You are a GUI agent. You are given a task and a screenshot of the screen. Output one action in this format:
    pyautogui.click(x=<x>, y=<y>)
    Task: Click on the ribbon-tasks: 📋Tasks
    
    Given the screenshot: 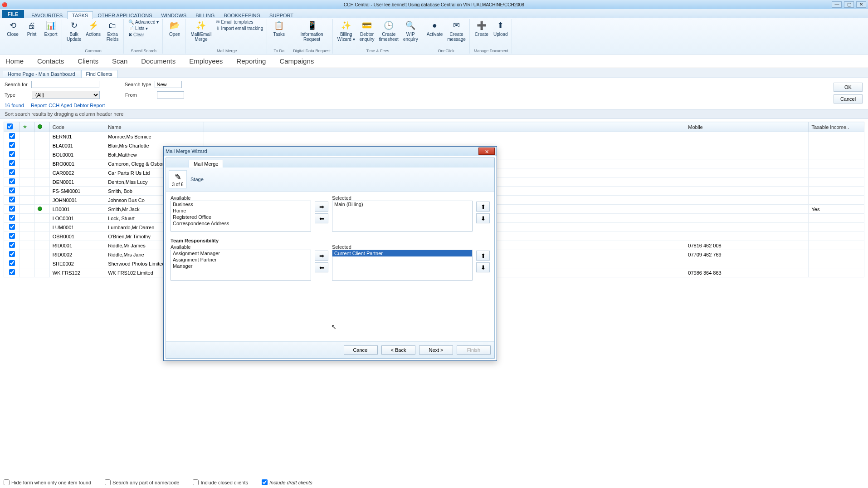 What is the action you would take?
    pyautogui.click(x=279, y=28)
    